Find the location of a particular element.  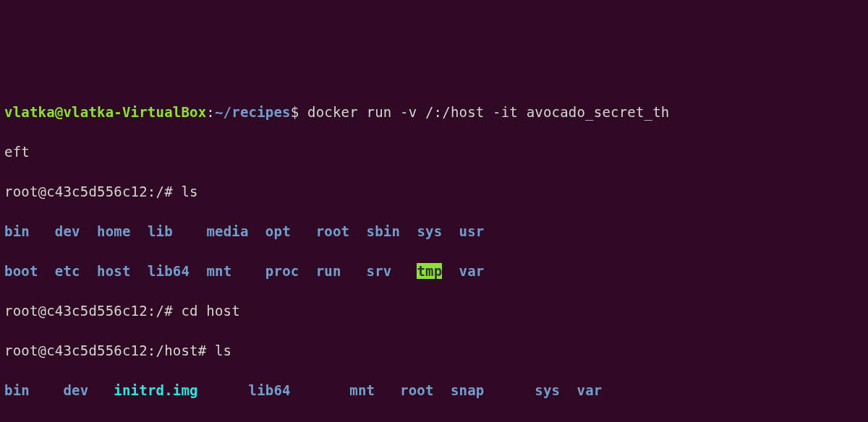

line-ls-host: root@c43c5d556c12:/host# ls is located at coordinates (434, 351).